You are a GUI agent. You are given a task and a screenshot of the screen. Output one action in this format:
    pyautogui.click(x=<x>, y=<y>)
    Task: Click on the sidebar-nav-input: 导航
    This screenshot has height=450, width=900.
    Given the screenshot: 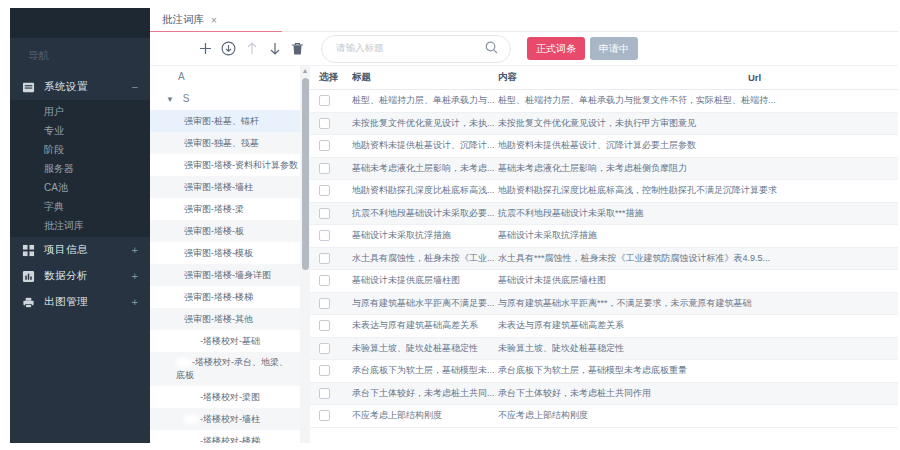 What is the action you would take?
    pyautogui.click(x=80, y=56)
    